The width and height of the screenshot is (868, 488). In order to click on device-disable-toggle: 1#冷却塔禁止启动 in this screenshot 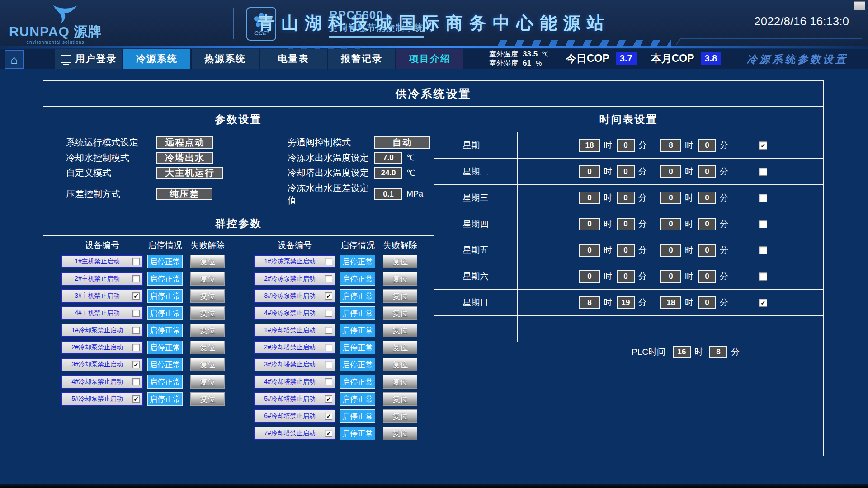, I will do `click(295, 330)`.